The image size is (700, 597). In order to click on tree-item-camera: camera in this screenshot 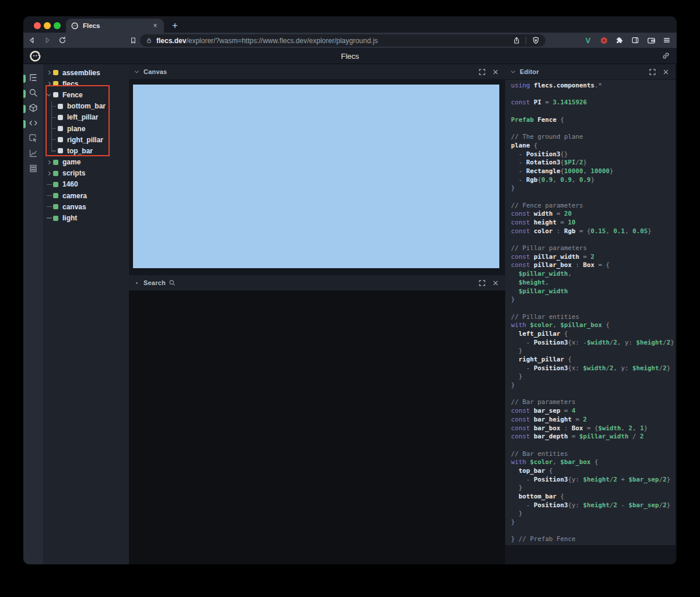, I will do `click(86, 196)`.